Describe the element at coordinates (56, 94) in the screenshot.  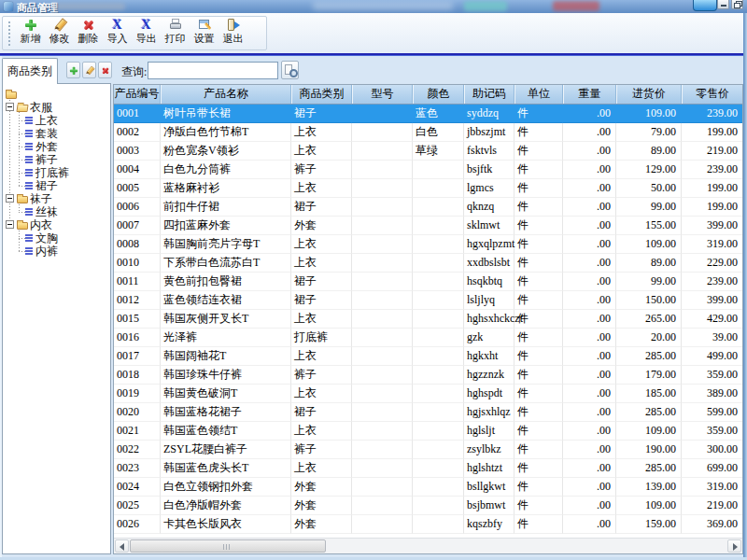
I see `tree-item` at that location.